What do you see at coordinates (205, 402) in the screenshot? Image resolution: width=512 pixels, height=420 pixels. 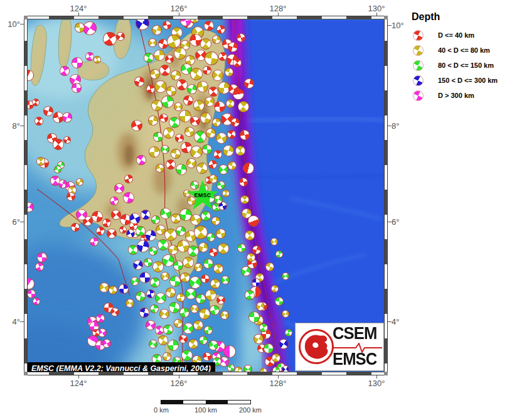 I see `scale-bar: 0 km 100 km 200 km` at bounding box center [205, 402].